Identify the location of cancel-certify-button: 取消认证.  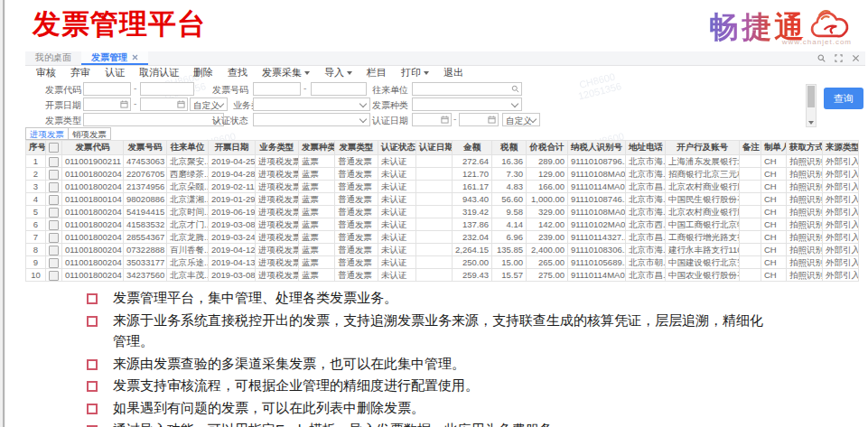
(159, 72).